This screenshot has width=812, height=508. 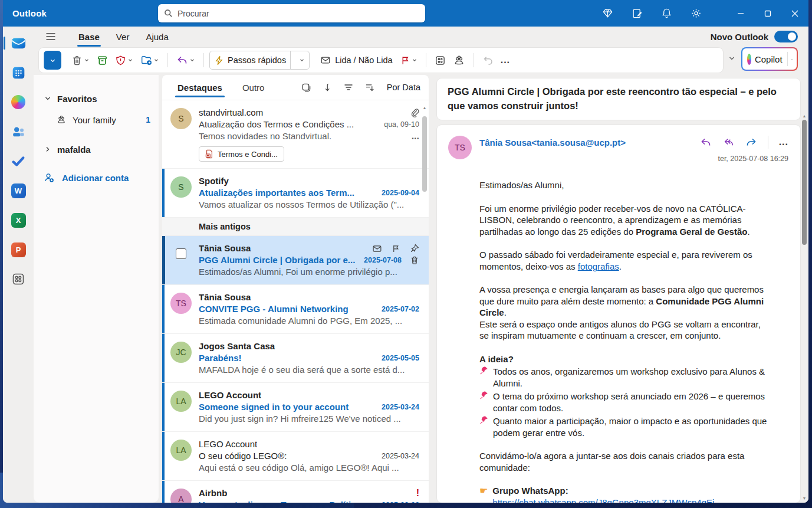 What do you see at coordinates (18, 279) in the screenshot?
I see `rail-more-apps-icon` at bounding box center [18, 279].